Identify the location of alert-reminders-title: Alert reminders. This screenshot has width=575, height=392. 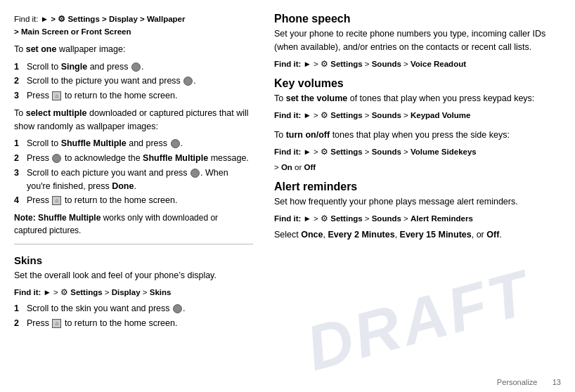
(418, 187).